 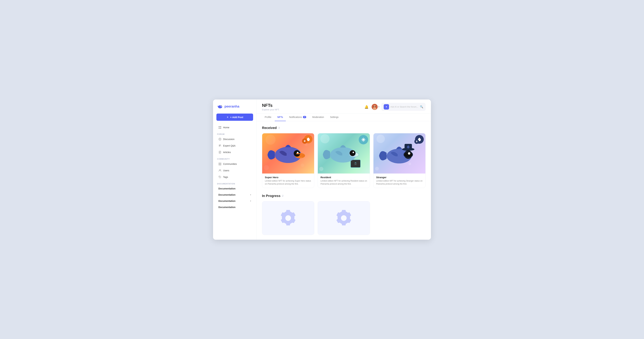 What do you see at coordinates (304, 117) in the screenshot?
I see `notifications-badge: 7` at bounding box center [304, 117].